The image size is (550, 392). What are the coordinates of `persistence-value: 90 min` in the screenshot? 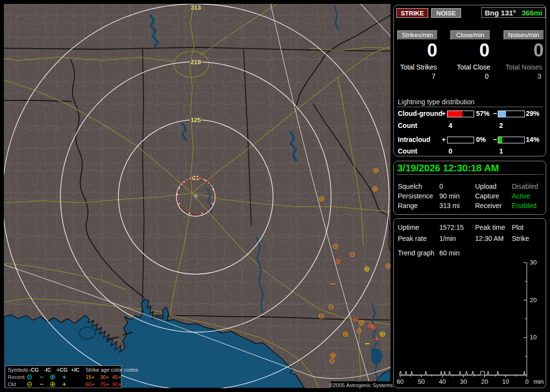 It's located at (449, 196).